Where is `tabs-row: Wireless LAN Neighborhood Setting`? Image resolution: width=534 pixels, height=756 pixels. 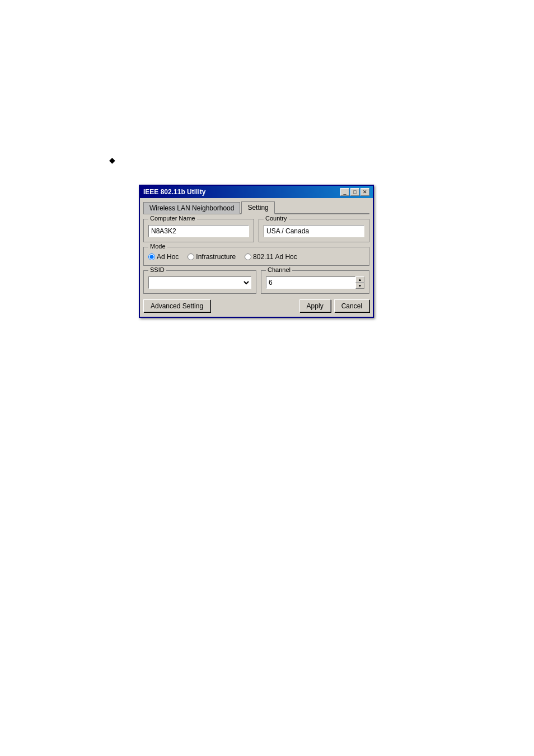
tabs-row: Wireless LAN Neighborhood Setting is located at coordinates (256, 207).